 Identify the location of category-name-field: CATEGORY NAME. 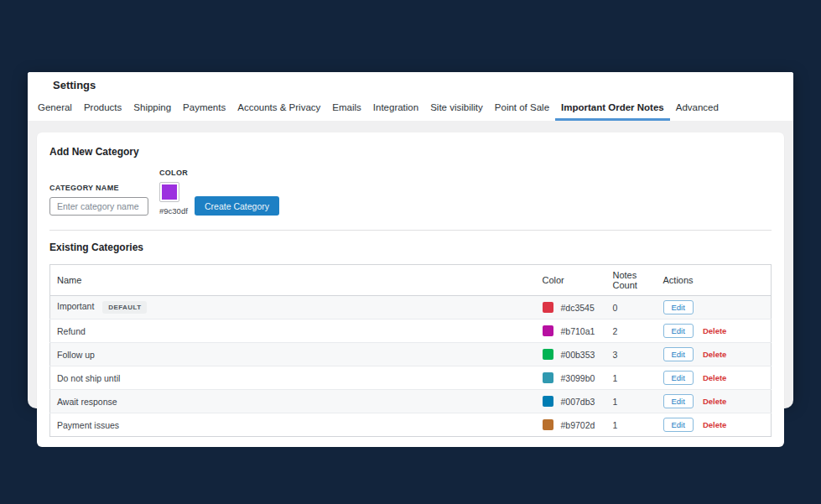
(99, 200).